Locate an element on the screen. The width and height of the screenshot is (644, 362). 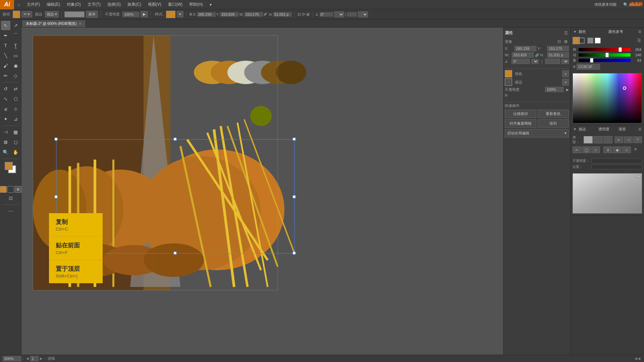
menu-window: 窗口(W) is located at coordinates (175, 5).